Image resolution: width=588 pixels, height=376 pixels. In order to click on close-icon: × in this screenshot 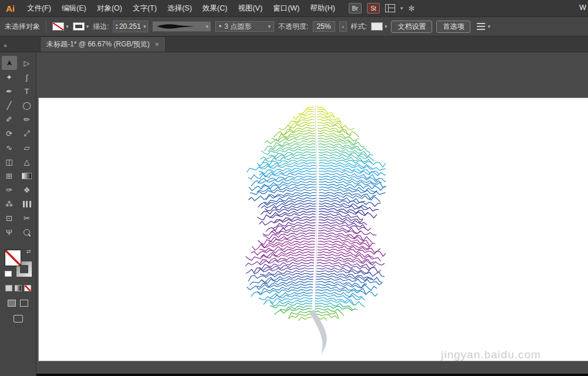, I will do `click(158, 45)`.